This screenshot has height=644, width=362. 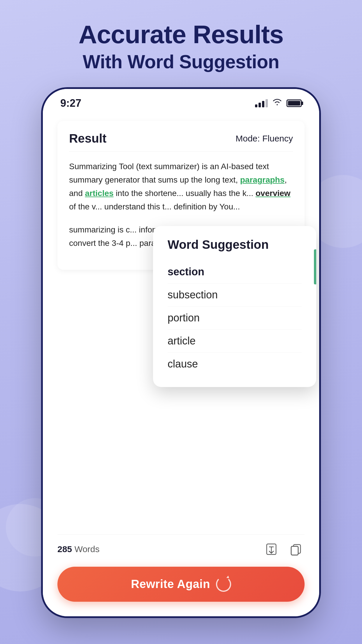 I want to click on popup-title: Word Suggestion, so click(x=235, y=245).